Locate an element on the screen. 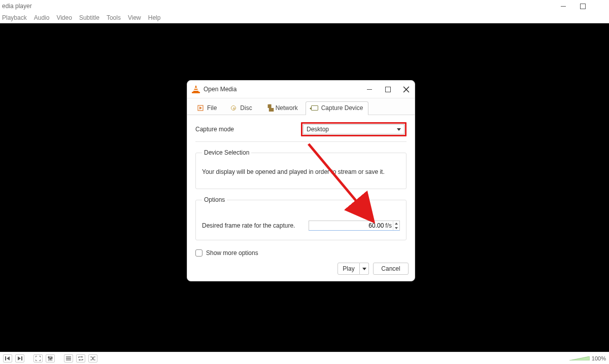 This screenshot has width=609, height=364. tab-capture-label: Capture Device is located at coordinates (342, 108).